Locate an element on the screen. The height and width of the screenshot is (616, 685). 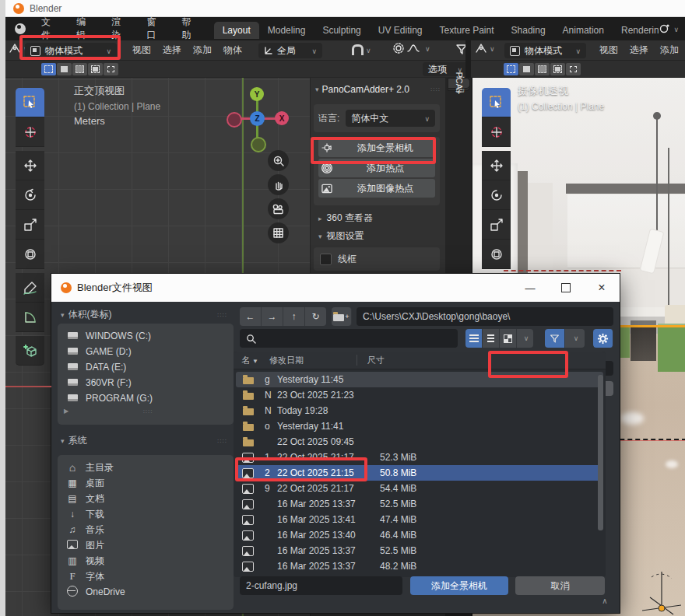
minimize-button: — is located at coordinates (530, 288).